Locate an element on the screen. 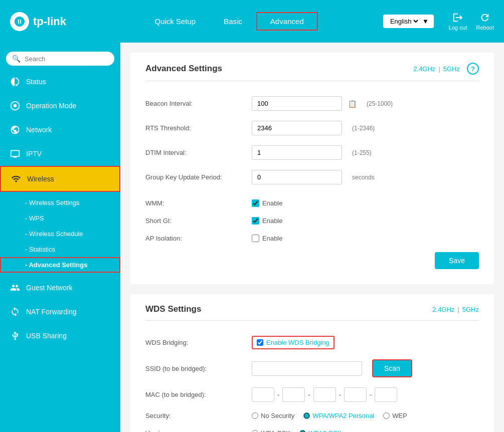  sidebar-sub-wireless-schedule: - Wireless Schedule is located at coordinates (60, 234).